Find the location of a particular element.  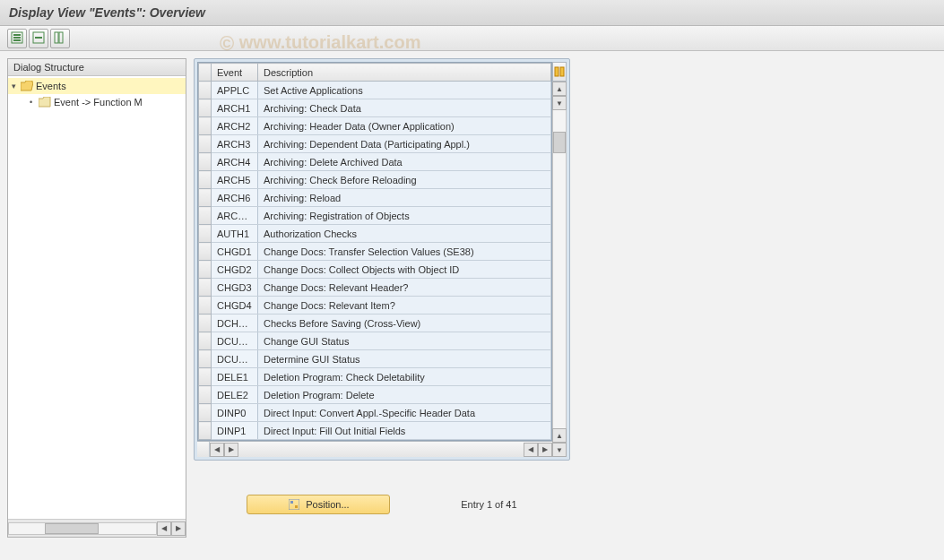

tree-node-events: ▾ Events is located at coordinates (97, 86).